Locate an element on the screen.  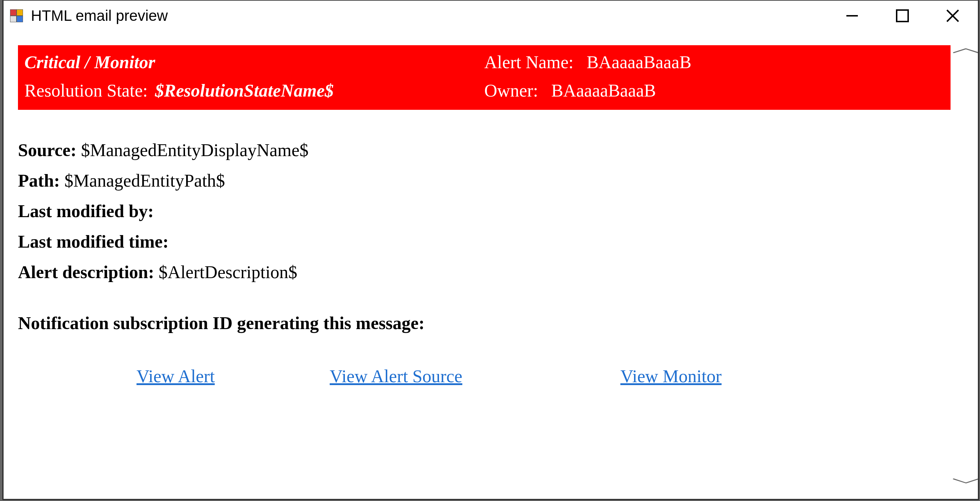
scroll-down-icon: ﹀ is located at coordinates (965, 483).